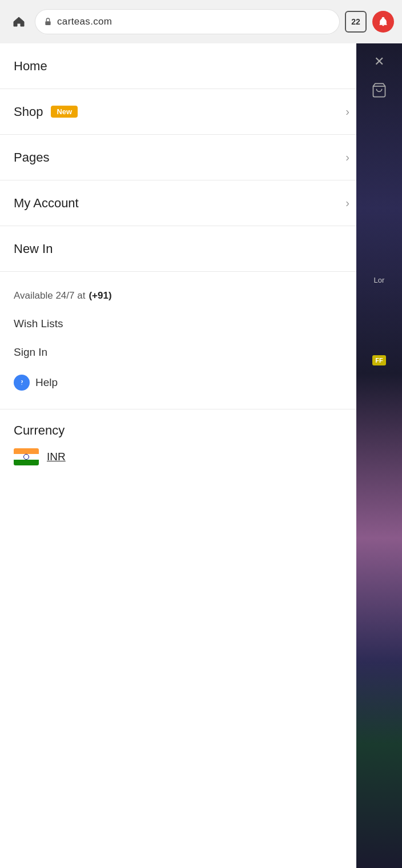  Describe the element at coordinates (379, 93) in the screenshot. I see `cart-icon` at that location.